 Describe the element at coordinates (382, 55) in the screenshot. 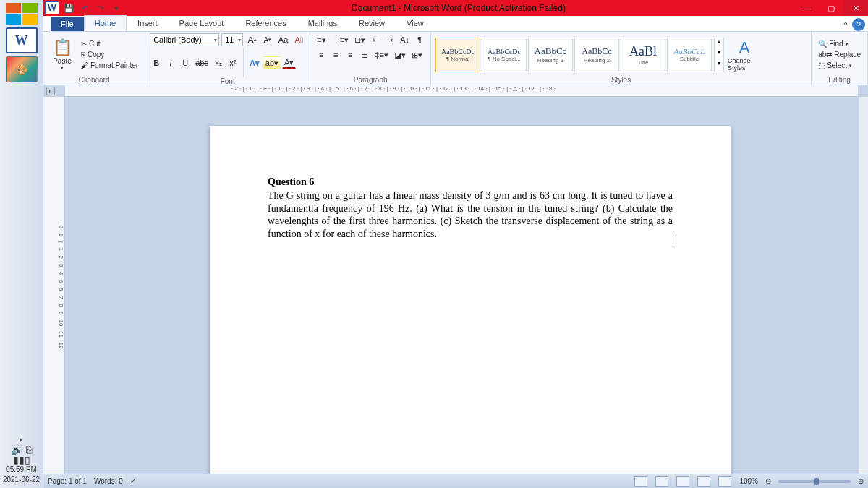

I see `line-spacing-button: ‡≡▾` at that location.